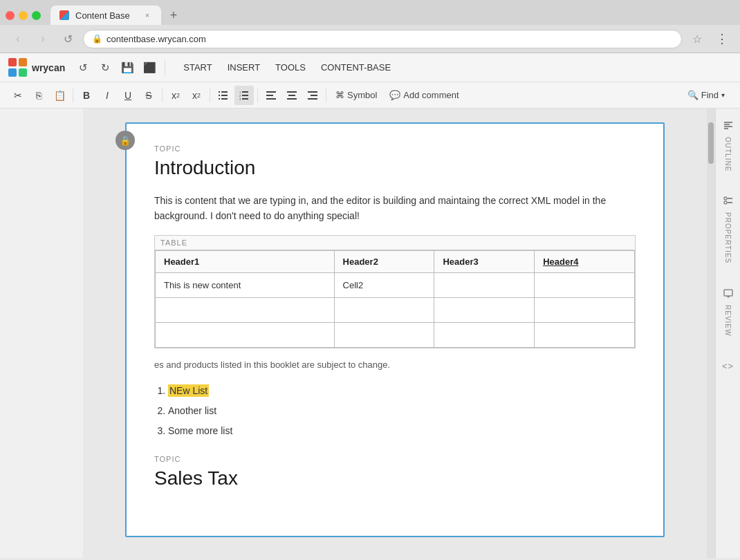  What do you see at coordinates (396, 335) in the screenshot?
I see `table-row` at bounding box center [396, 335].